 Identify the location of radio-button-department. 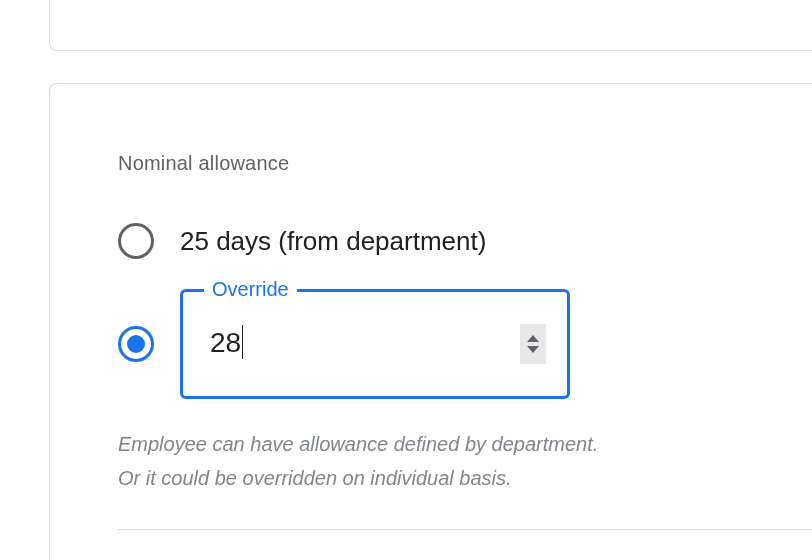
(136, 241).